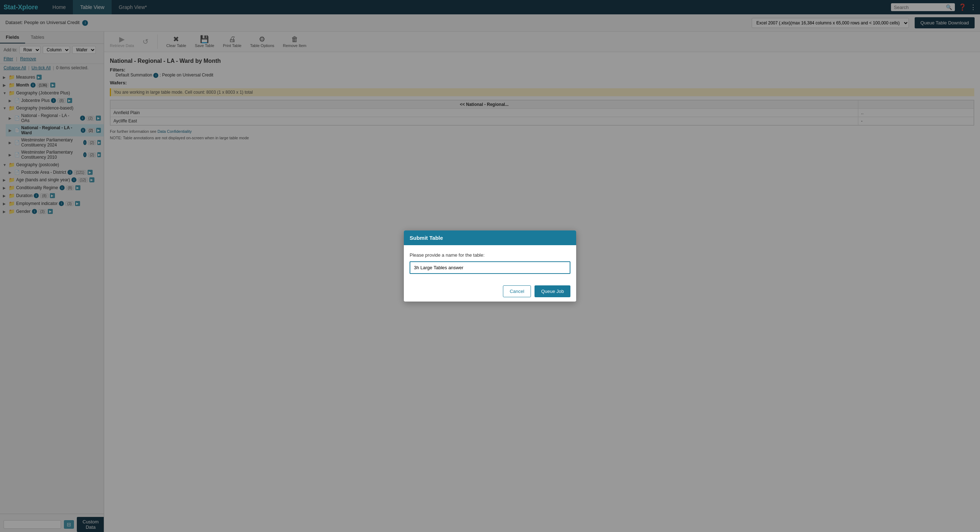 Image resolution: width=980 pixels, height=532 pixels. I want to click on modal-body: Please provide a name for the table:, so click(490, 263).